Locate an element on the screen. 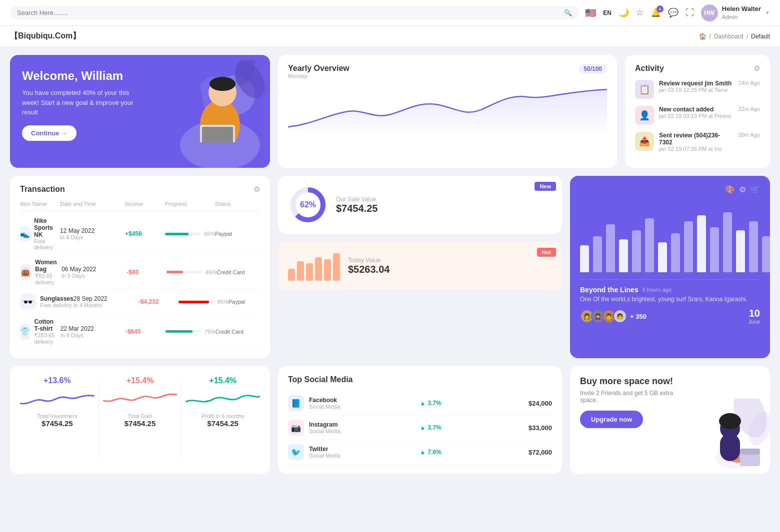 This screenshot has height=532, width=780. activity-item-time-2: 30m Ago is located at coordinates (749, 135).